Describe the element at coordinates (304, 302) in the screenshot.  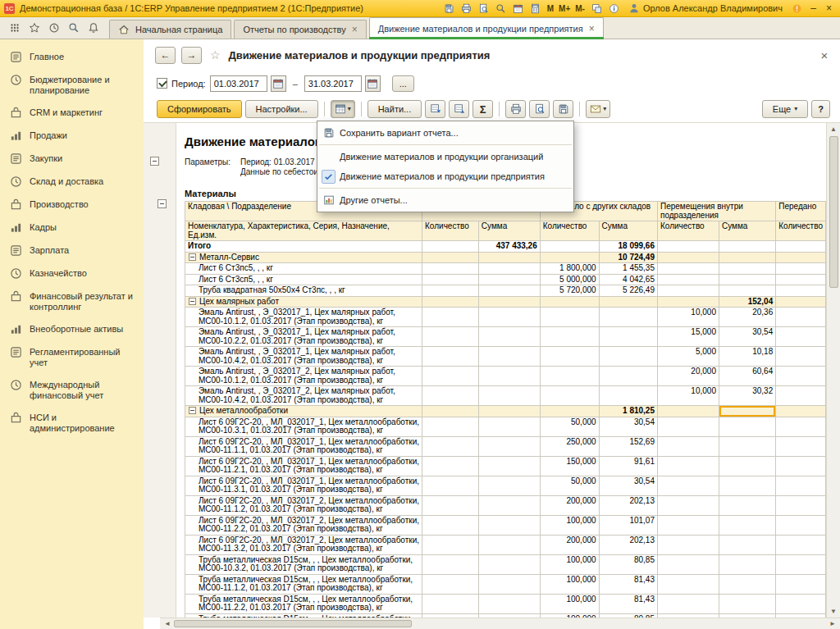
I see `row-label-cell: Цех малярных работ` at that location.